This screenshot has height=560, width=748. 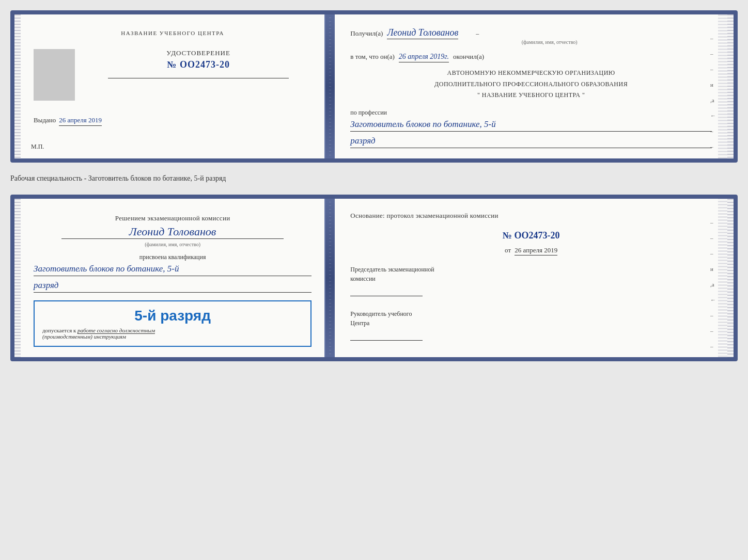 I want to click on chairman-label: Председатель экзаменационной комиссии, so click(x=531, y=282).